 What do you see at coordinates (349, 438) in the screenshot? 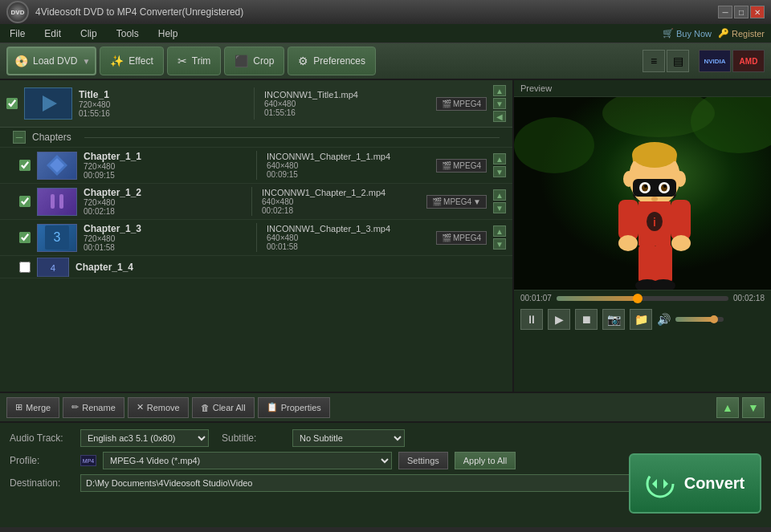
I see `subtitle-select: No Subtitle` at bounding box center [349, 438].